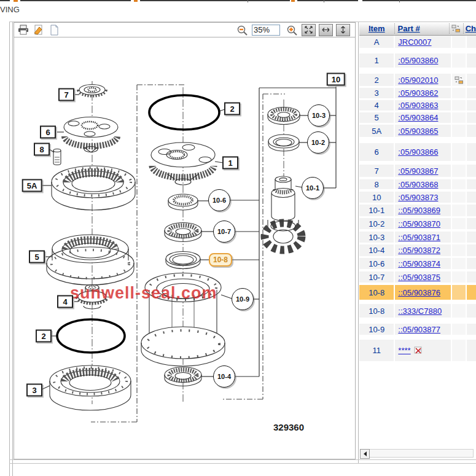 This screenshot has width=476, height=476. Describe the element at coordinates (326, 30) in the screenshot. I see `fit-width-button` at that location.